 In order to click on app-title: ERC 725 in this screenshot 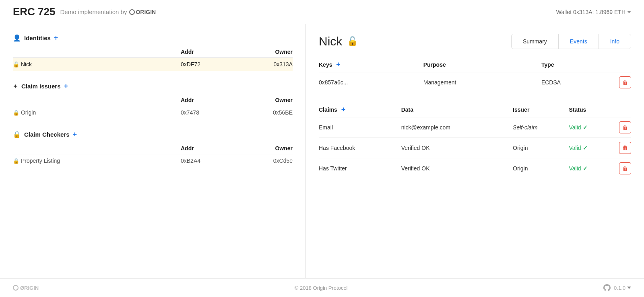, I will do `click(34, 12)`.